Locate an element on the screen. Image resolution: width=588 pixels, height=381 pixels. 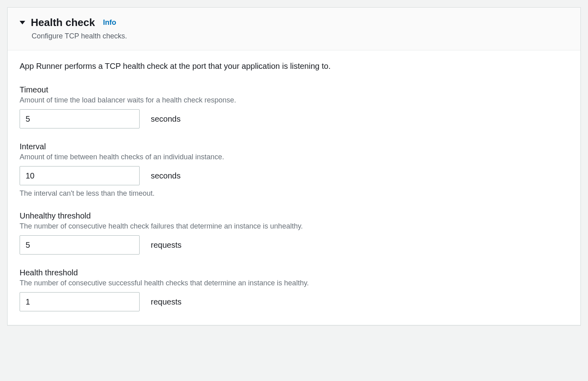
timeout-field: Timeout Amount of time the load balancer… is located at coordinates (294, 107).